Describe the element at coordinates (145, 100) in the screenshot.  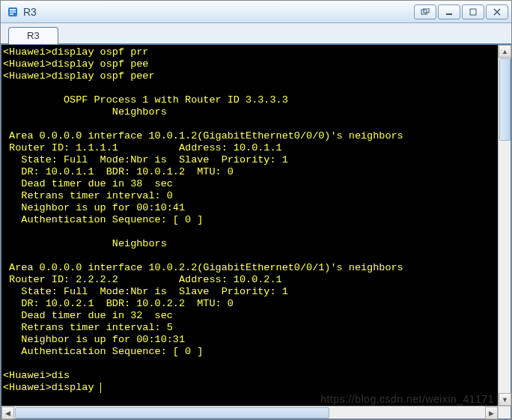
I see `ospf-process-line: OSPF Process 1 with Router ID 3.3.3.3` at that location.